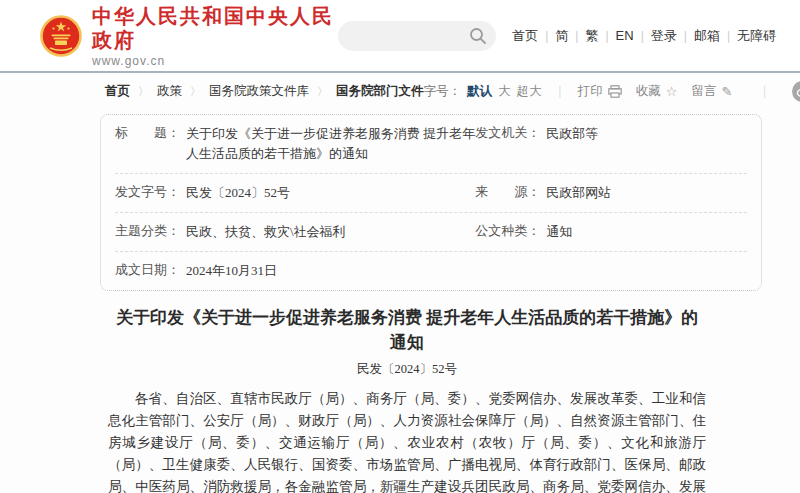  Describe the element at coordinates (148, 144) in the screenshot. I see `meta-title-label: 标 题：` at that location.